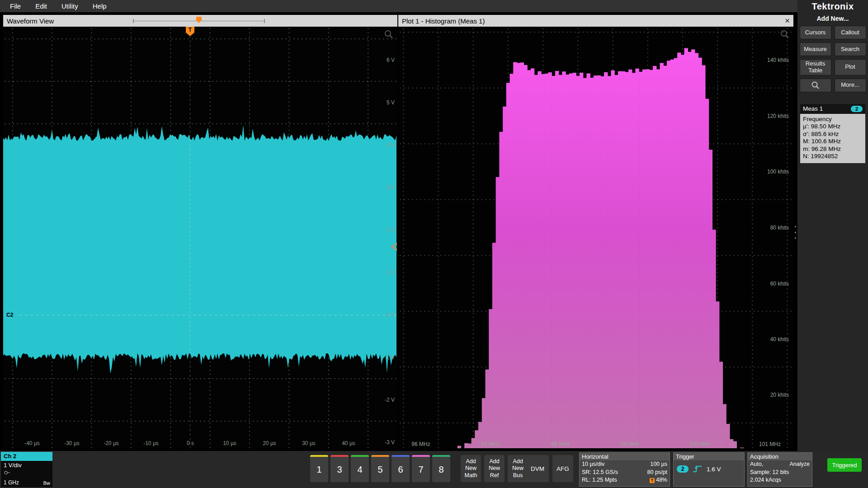 The image size is (868, 488). What do you see at coordinates (770, 444) in the screenshot?
I see `freq-axis-label: 101 MHz` at bounding box center [770, 444].